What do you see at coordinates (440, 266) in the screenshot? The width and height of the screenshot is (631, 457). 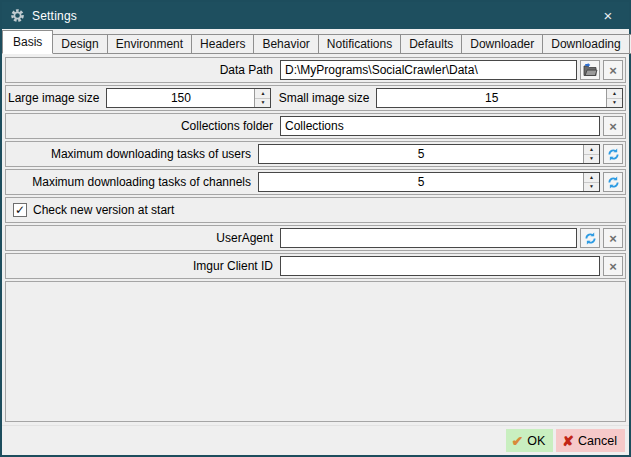 I see `imgur-client-id-input` at bounding box center [440, 266].